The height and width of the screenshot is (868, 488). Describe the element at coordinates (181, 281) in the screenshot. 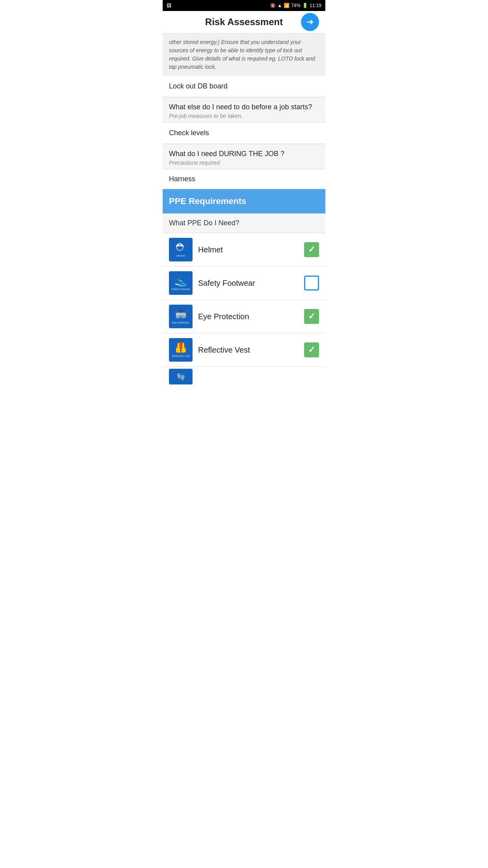

I see `safety-footwear-symbol: 👟` at that location.